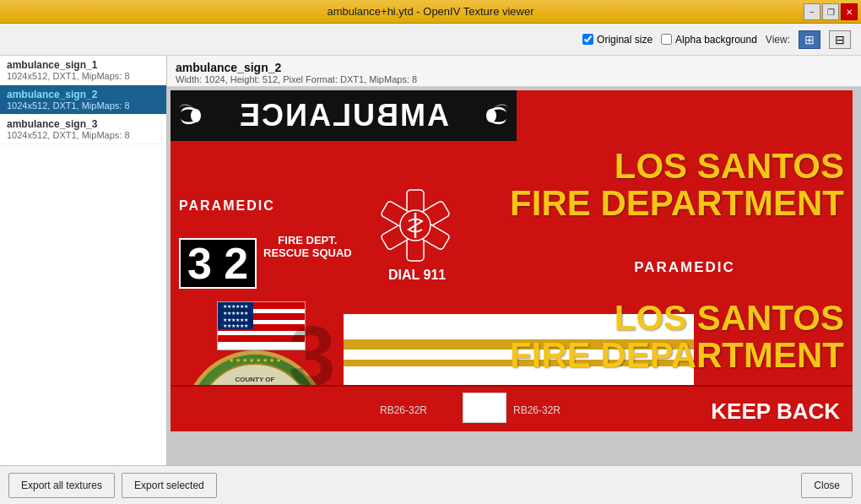 Image resolution: width=861 pixels, height=504 pixels. Describe the element at coordinates (677, 337) in the screenshot. I see `los-santos-text-2: LOS SANTOS FIRE DEPARTMENT` at that location.